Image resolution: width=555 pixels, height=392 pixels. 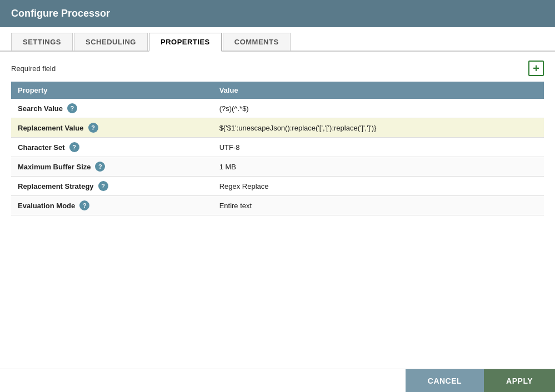 What do you see at coordinates (378, 167) in the screenshot?
I see `property-value-cell: 1 MB` at bounding box center [378, 167].